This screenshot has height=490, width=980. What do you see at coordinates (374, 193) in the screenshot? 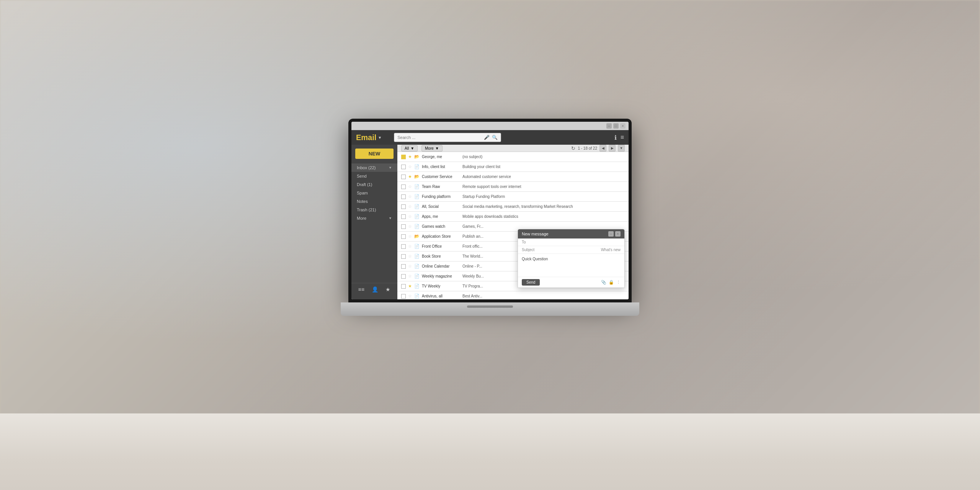
I see `sidebar-item-spam: Spam` at bounding box center [374, 193].